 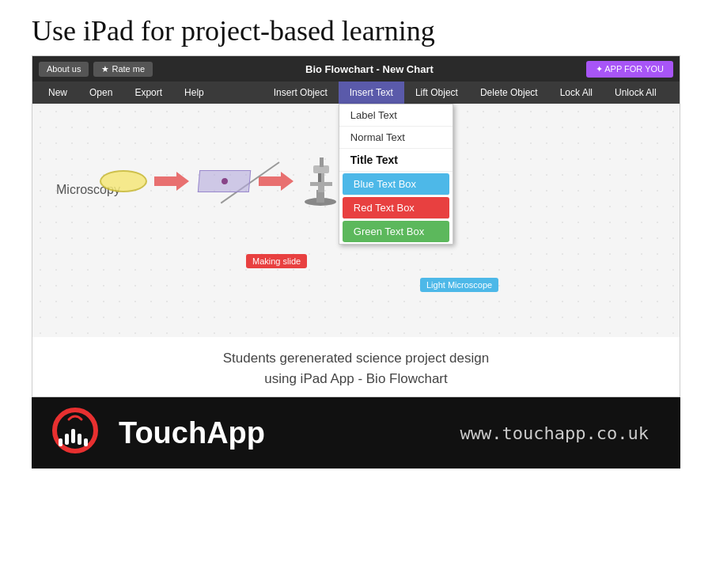 What do you see at coordinates (356, 378) in the screenshot?
I see `description-line2: using iPad App - Bio Flowchart` at bounding box center [356, 378].